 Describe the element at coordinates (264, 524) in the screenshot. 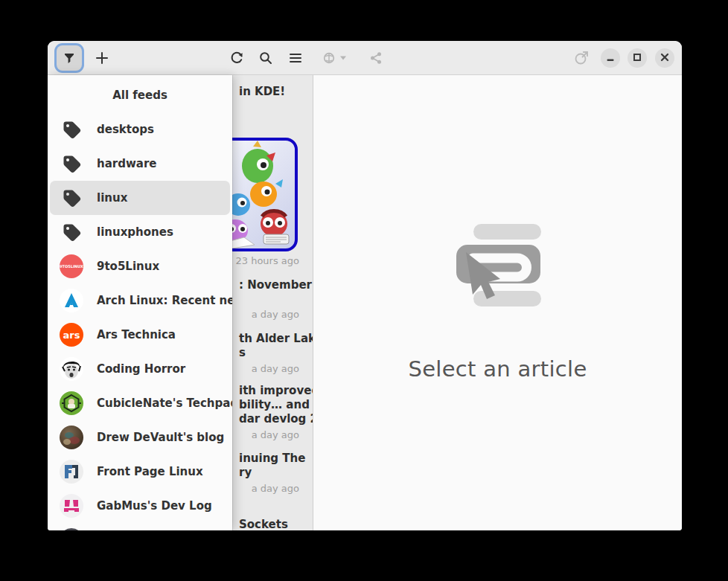

I see `article-title-fragment: Sockets` at that location.